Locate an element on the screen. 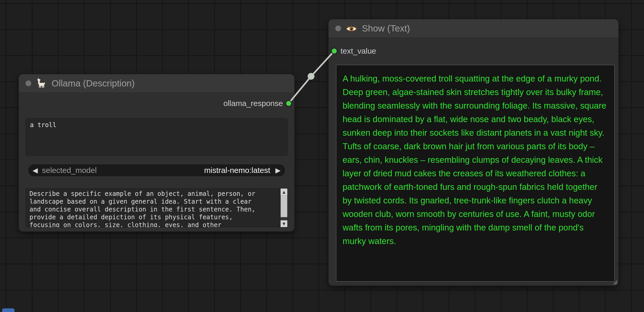 The height and width of the screenshot is (312, 644). scrollbar: ▲ ▼ is located at coordinates (284, 208).